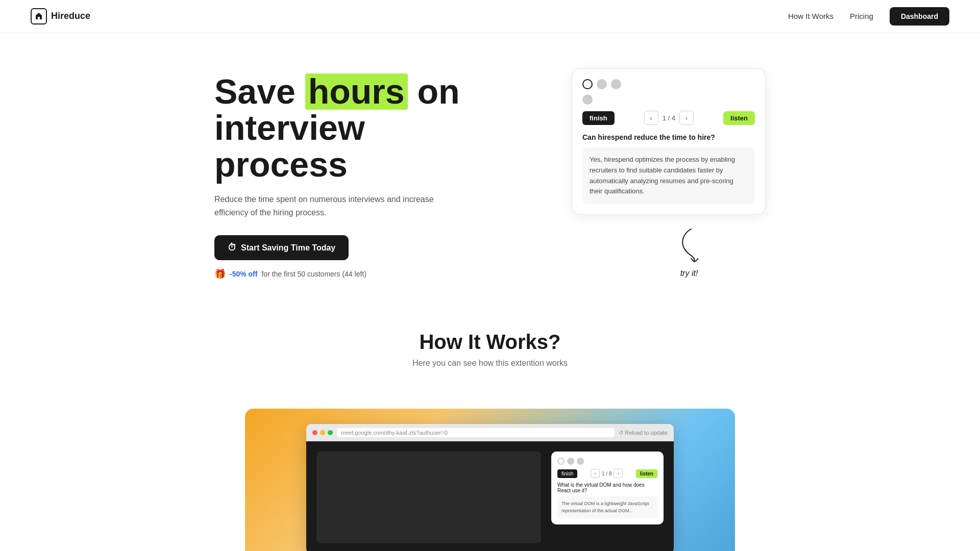 The width and height of the screenshot is (980, 551). I want to click on browser-bar: meet.google.com/dhy-kaaf-zts?authuser=0 …, so click(490, 433).